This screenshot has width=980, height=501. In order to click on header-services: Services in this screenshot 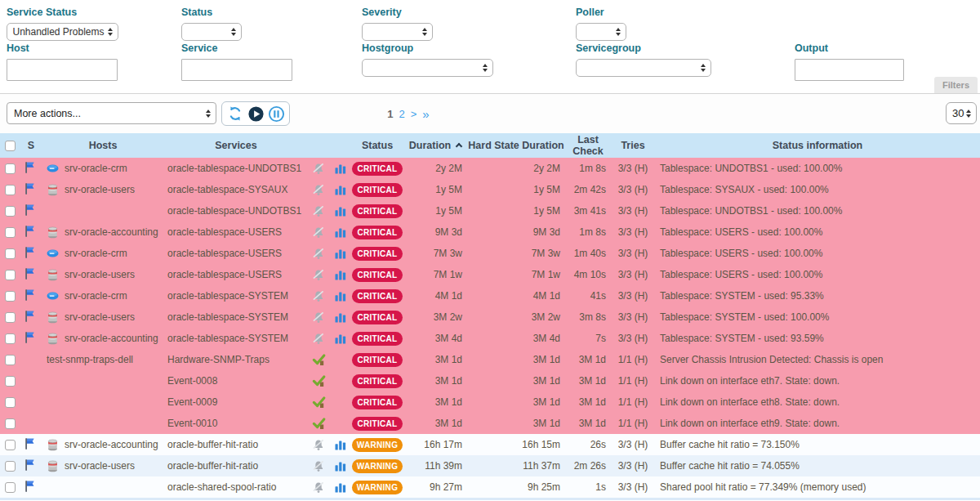, I will do `click(236, 145)`.